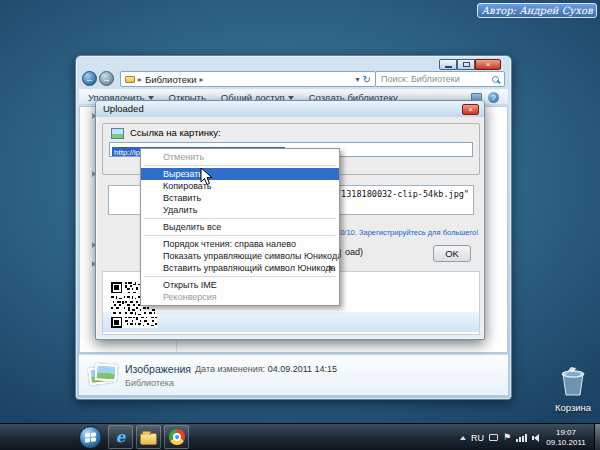 This screenshot has height=450, width=600. What do you see at coordinates (240, 256) in the screenshot?
I see `menu-item-show-unicode-controls: Показать управляющие символы Юникода` at bounding box center [240, 256].